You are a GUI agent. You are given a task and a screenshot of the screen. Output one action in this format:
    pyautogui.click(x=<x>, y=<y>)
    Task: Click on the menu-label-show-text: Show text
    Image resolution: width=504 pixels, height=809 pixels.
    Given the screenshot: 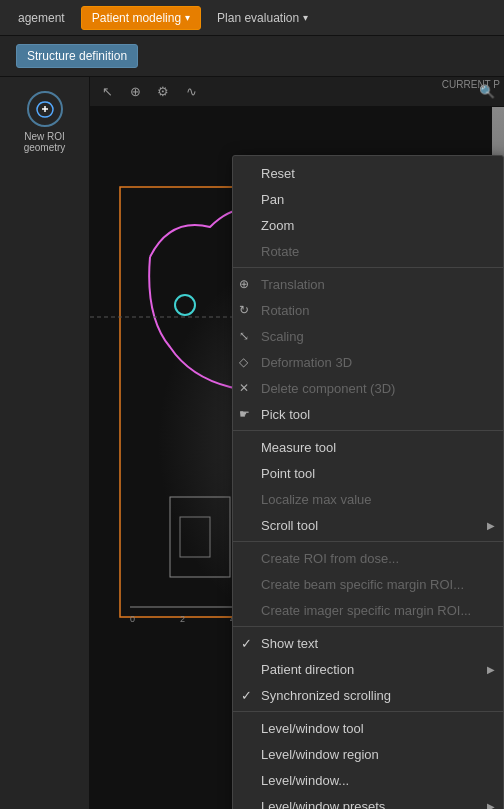 What is the action you would take?
    pyautogui.click(x=290, y=644)
    